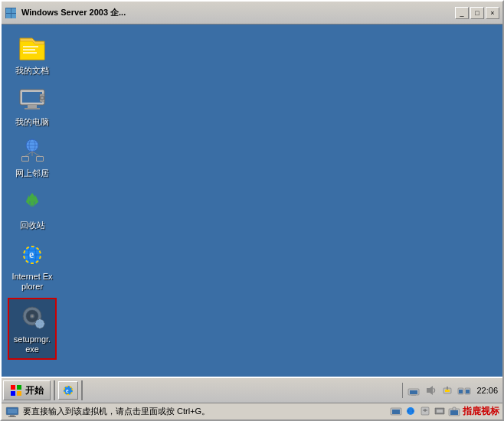  Describe the element at coordinates (16, 390) in the screenshot. I see `windows-logo-icon` at that location.